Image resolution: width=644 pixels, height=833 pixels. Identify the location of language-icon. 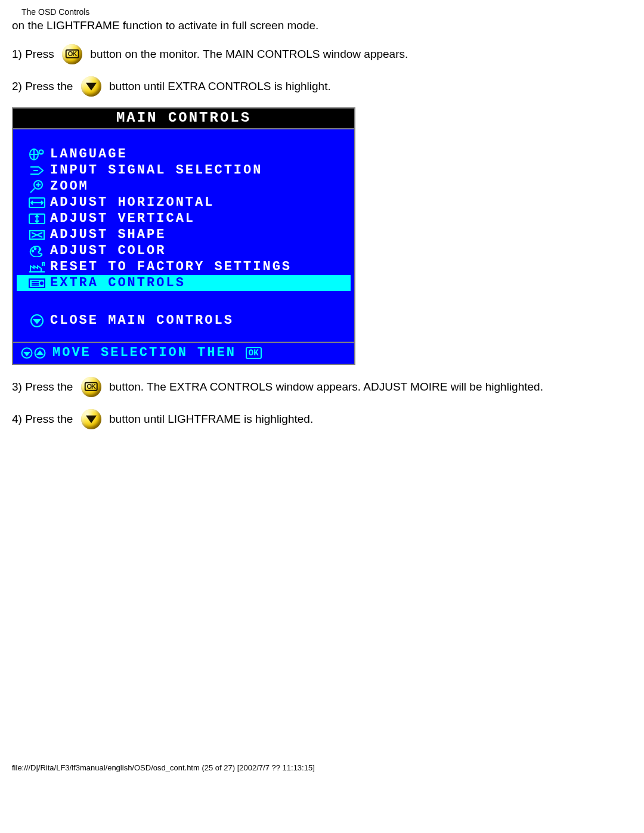
(37, 154).